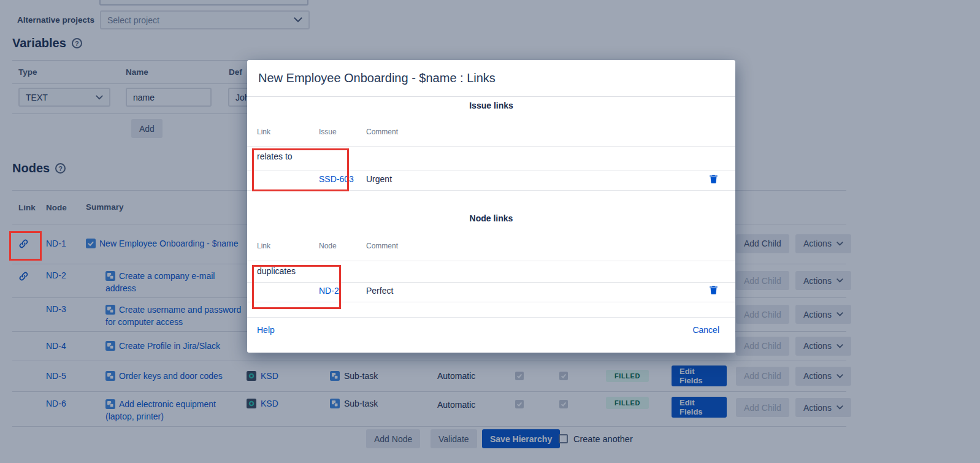 The image size is (980, 463). What do you see at coordinates (491, 218) in the screenshot?
I see `node-links-heading: Node links` at bounding box center [491, 218].